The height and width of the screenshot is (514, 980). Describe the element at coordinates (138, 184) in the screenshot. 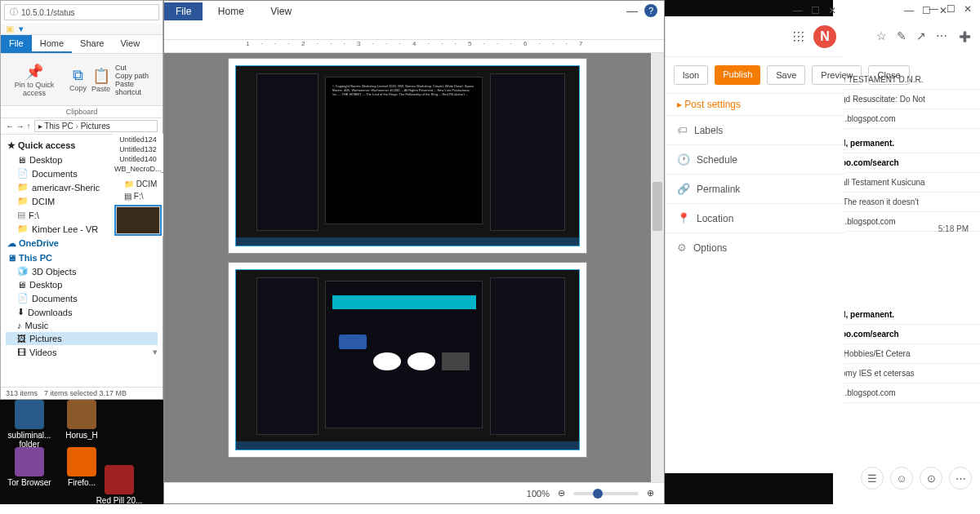

I see `file-thumbnails: Untitled124 Untitled132 Untitled140 WB_N…` at that location.